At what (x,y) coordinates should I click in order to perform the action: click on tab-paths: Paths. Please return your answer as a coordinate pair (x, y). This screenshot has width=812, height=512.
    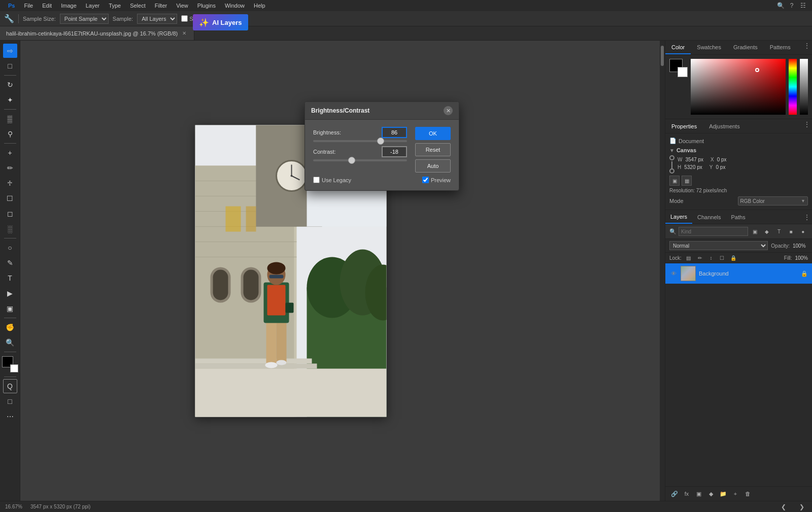
    Looking at the image, I should click on (738, 217).